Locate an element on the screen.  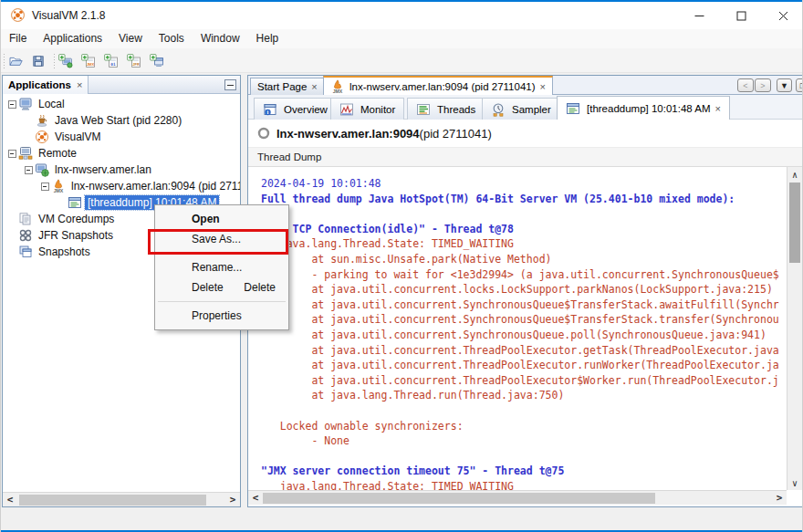
menu-item-label: Properties is located at coordinates (234, 316).